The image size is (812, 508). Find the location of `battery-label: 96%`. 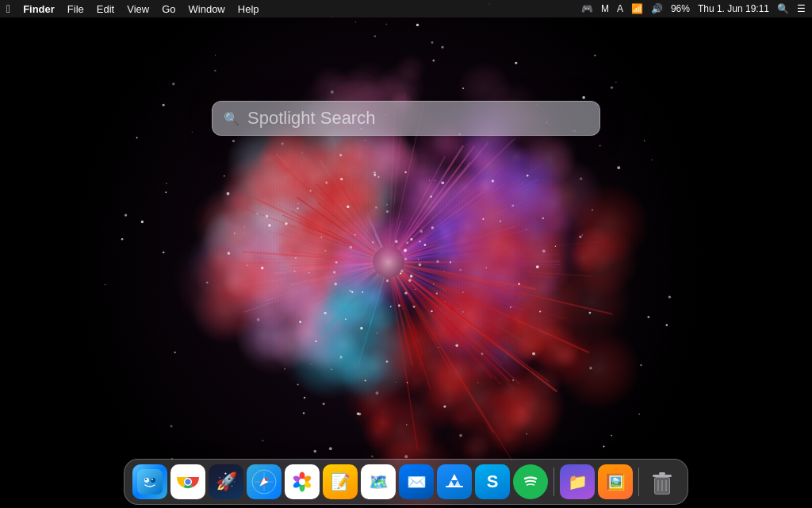

battery-label: 96% is located at coordinates (680, 9).